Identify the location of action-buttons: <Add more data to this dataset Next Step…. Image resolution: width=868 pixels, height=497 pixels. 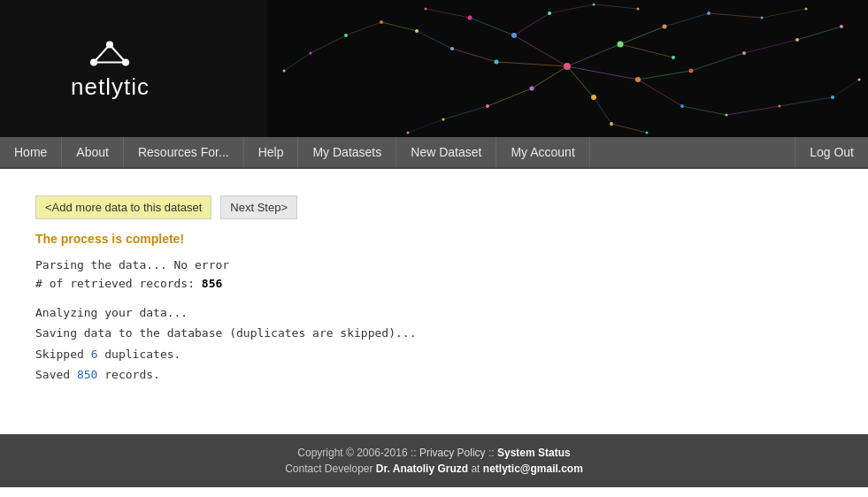
(434, 207).